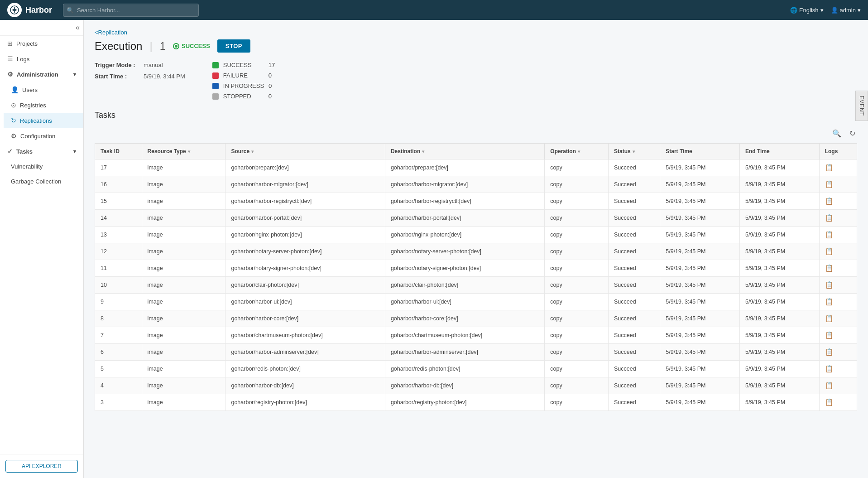  What do you see at coordinates (30, 90) in the screenshot?
I see `sidebar-label-users: Users` at bounding box center [30, 90].